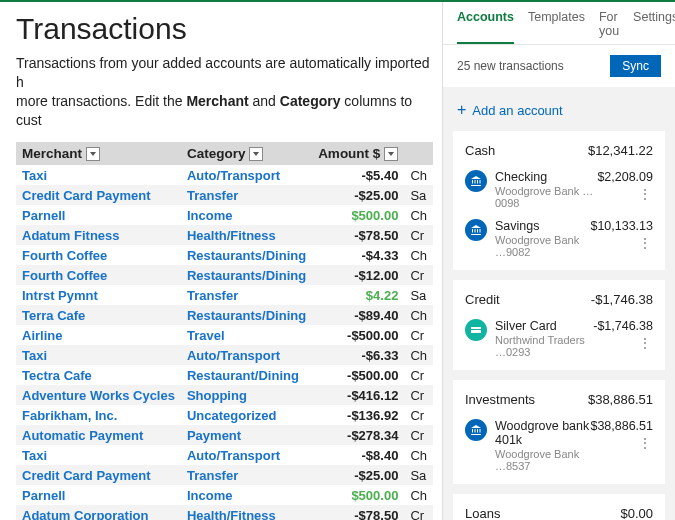 This screenshot has width=675, height=520. Describe the element at coordinates (418, 154) in the screenshot. I see `col-payee` at that location.